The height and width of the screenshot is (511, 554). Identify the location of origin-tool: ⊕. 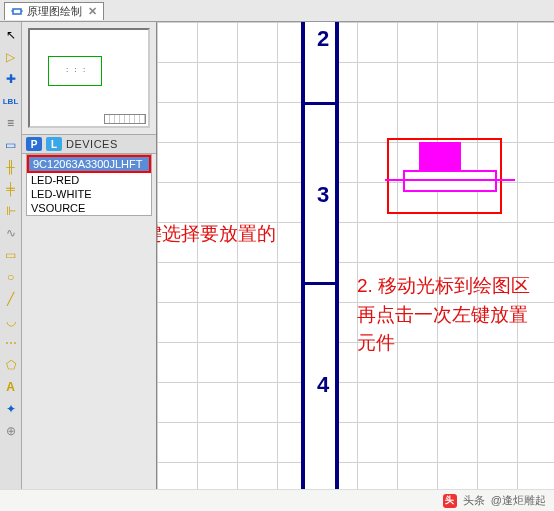
(11, 431).